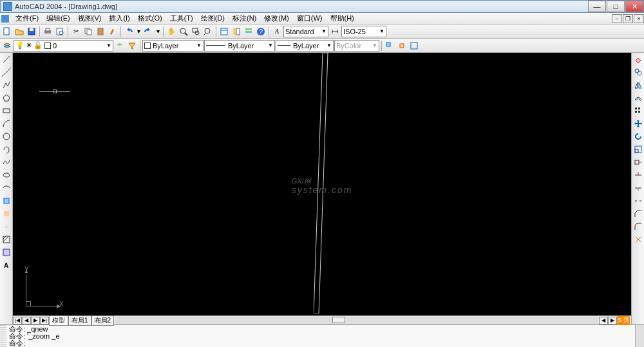 The height and width of the screenshot is (347, 644). What do you see at coordinates (182, 18) in the screenshot?
I see `menu-tools: 工具(T)` at bounding box center [182, 18].